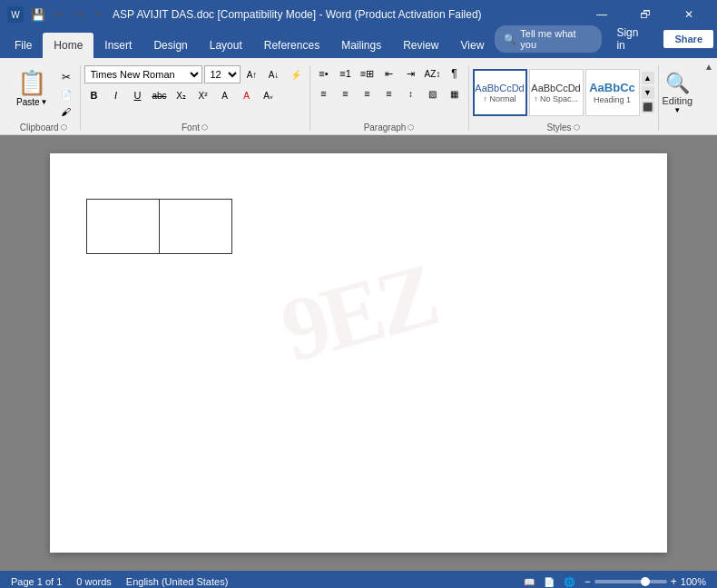 The image size is (717, 588). I want to click on show-marks-btn: ¶, so click(455, 74).